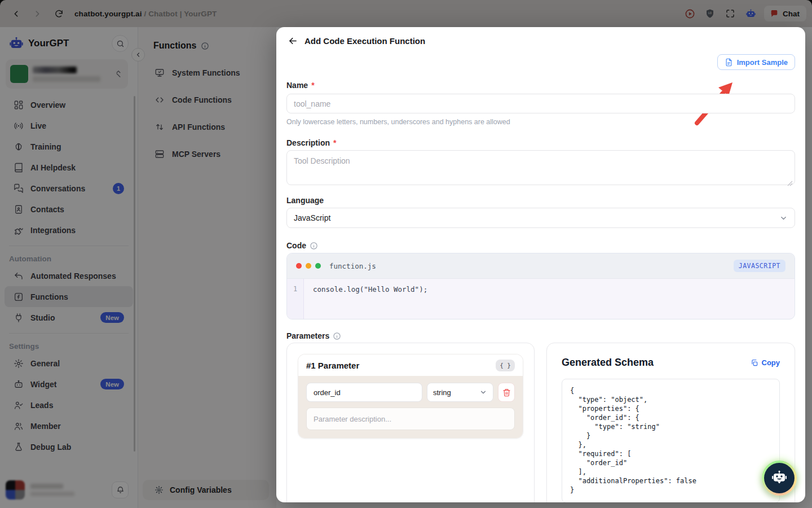 The image size is (812, 508). Describe the element at coordinates (365, 299) in the screenshot. I see `code-line: console.log("Hello World");` at that location.